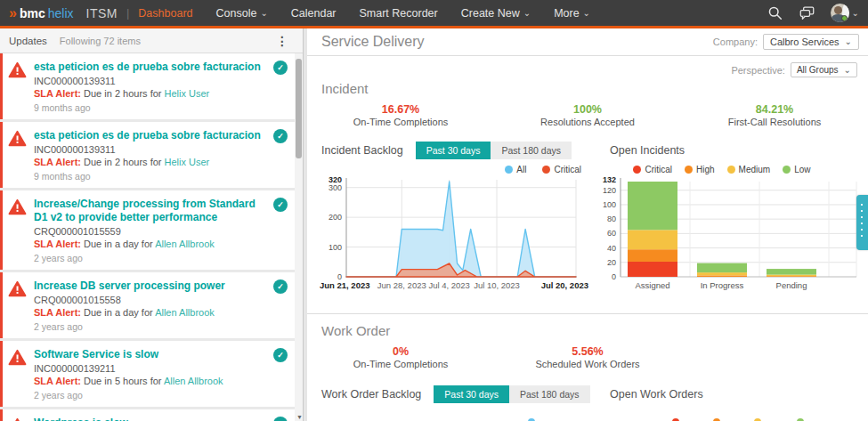  Describe the element at coordinates (299, 237) in the screenshot. I see `updates-scrollbar: ▼` at that location.